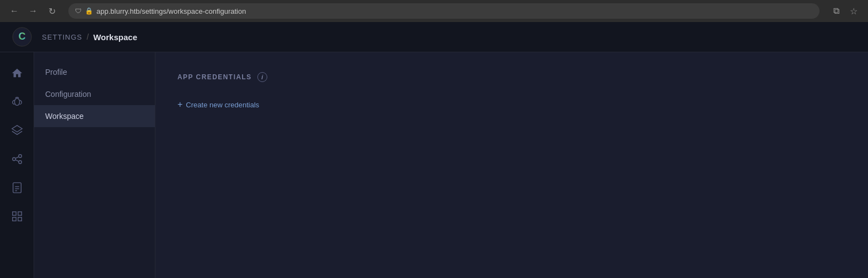 This screenshot has height=278, width=868. I want to click on sidebar-item-workspace: Workspace, so click(95, 116).